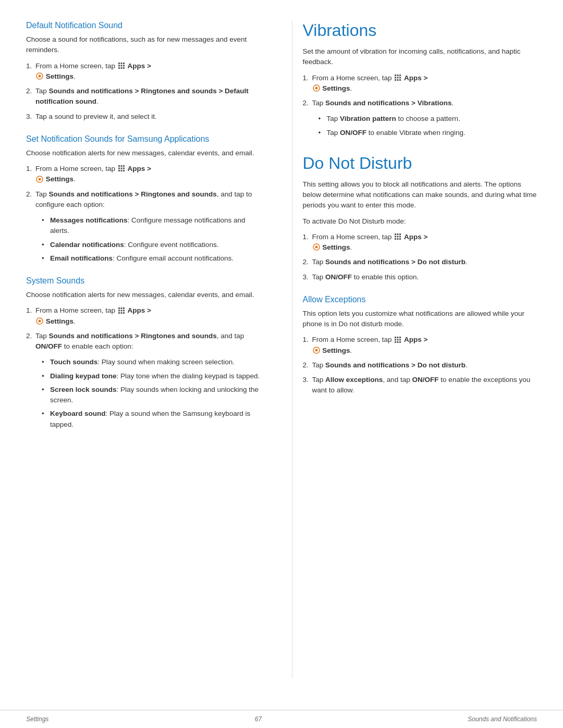 The height and width of the screenshot is (728, 563). Describe the element at coordinates (420, 91) in the screenshot. I see `vibrations-steps: 1. From a Home screen, tap` at that location.